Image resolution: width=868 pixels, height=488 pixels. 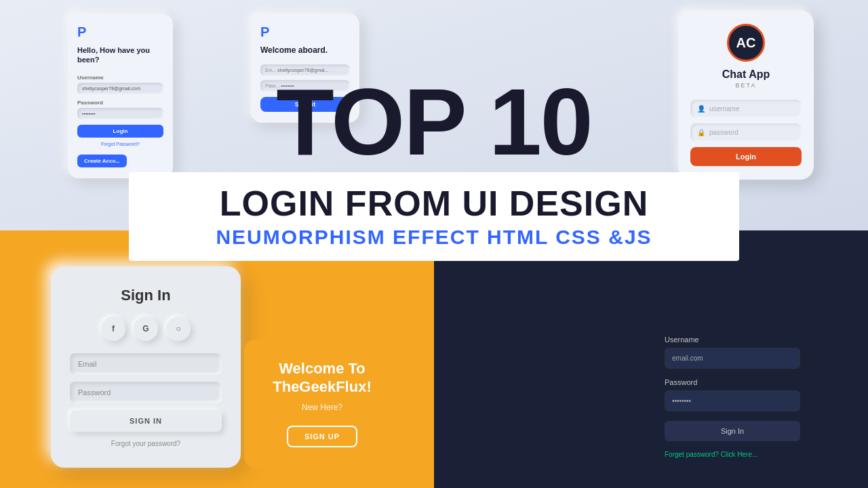 What do you see at coordinates (322, 407) in the screenshot?
I see `new-here-text: New Here?` at bounding box center [322, 407].